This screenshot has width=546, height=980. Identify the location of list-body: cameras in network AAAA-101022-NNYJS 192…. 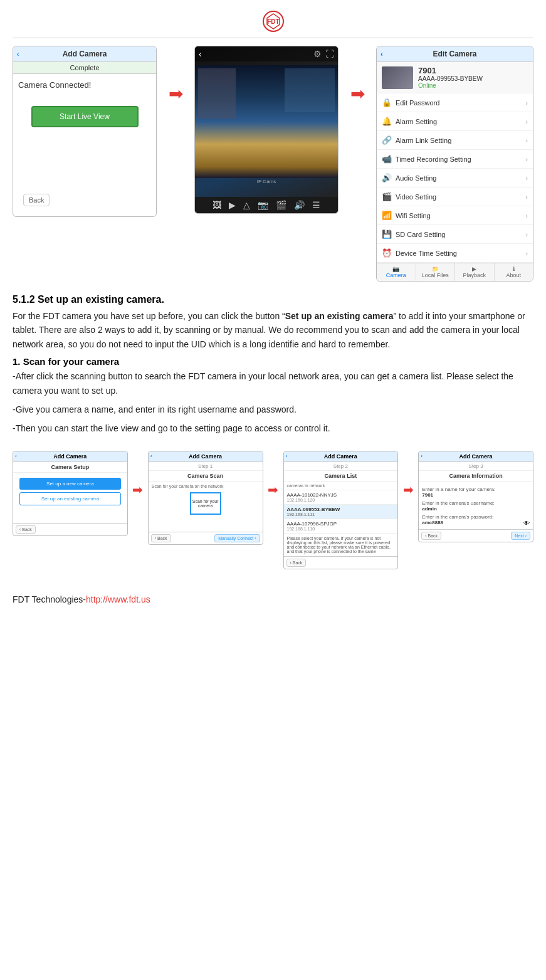
(341, 519).